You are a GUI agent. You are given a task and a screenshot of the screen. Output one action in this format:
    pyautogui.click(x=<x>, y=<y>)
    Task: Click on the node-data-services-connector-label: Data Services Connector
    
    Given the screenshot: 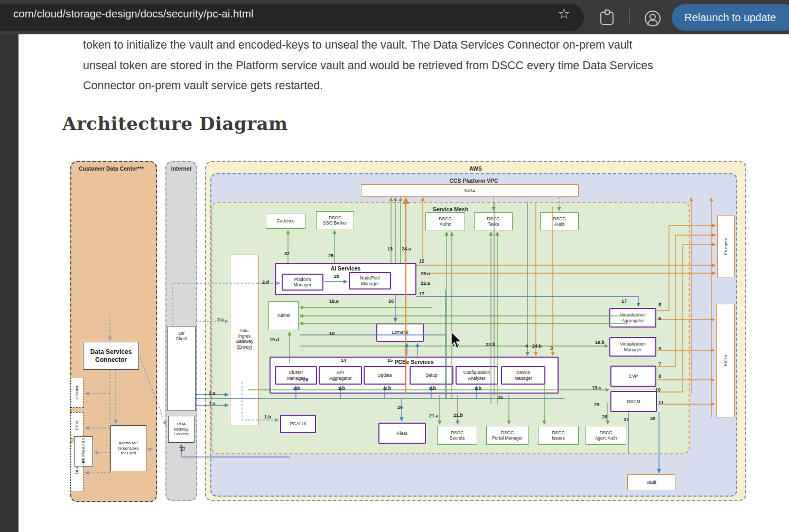 What is the action you would take?
    pyautogui.click(x=111, y=356)
    